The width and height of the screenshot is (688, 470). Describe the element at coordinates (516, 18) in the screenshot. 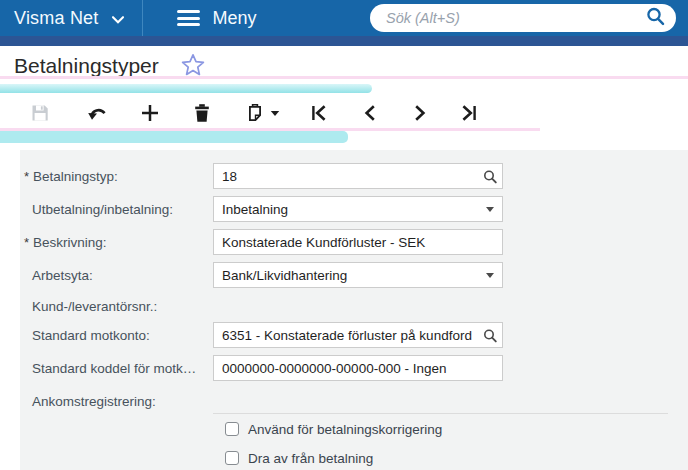

I see `search-input` at that location.